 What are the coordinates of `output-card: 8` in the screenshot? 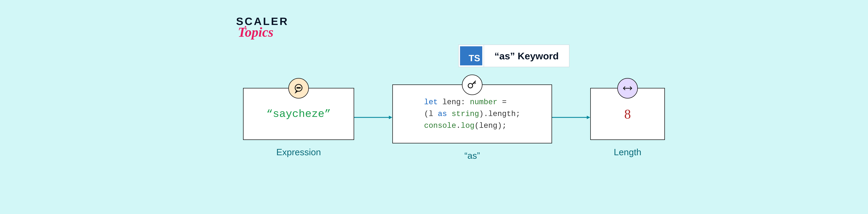 It's located at (627, 114).